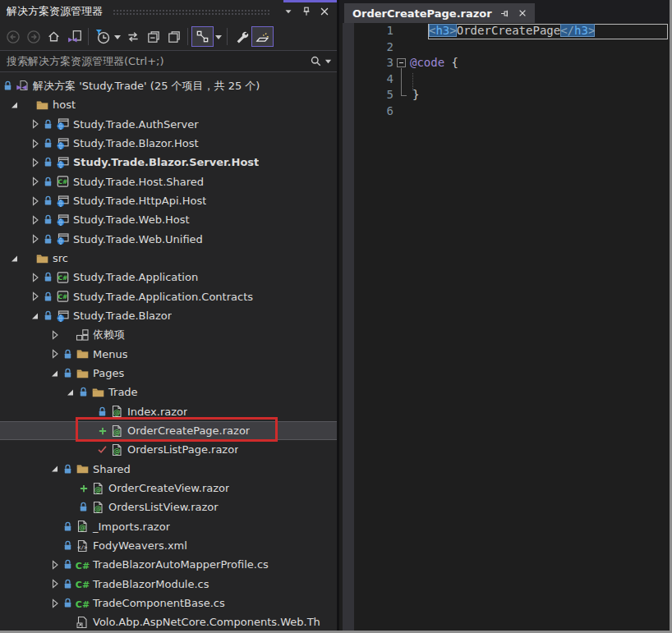  I want to click on panel-titlebar: 解决方案资源管理器, so click(168, 11).